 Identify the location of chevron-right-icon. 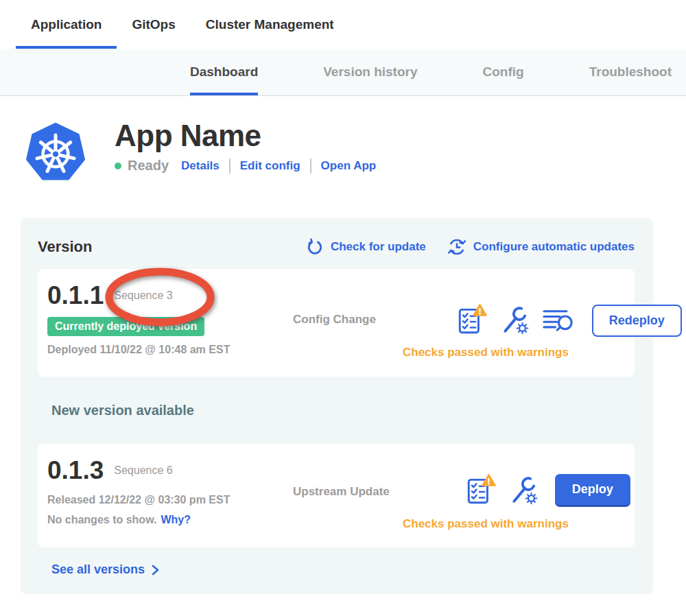
(156, 570).